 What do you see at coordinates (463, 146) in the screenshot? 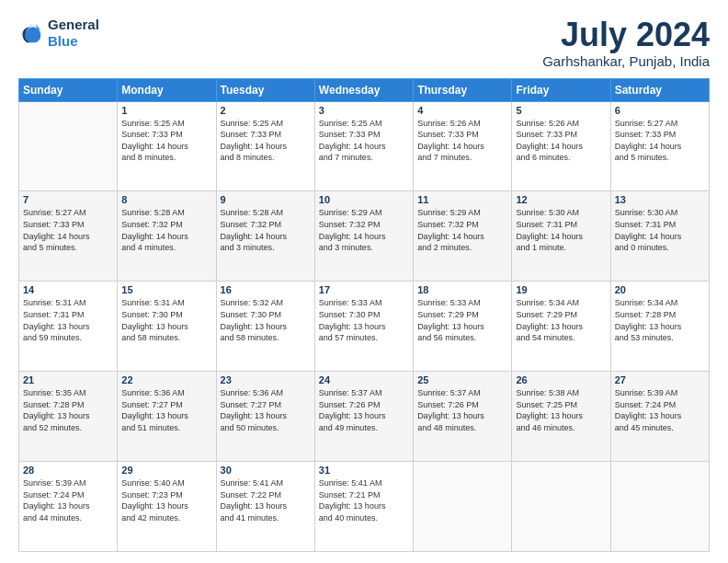
I see `calendar-cell: 4Sunrise: 5:26 AM Sunset: 7:33 PM Daylig…` at bounding box center [463, 146].